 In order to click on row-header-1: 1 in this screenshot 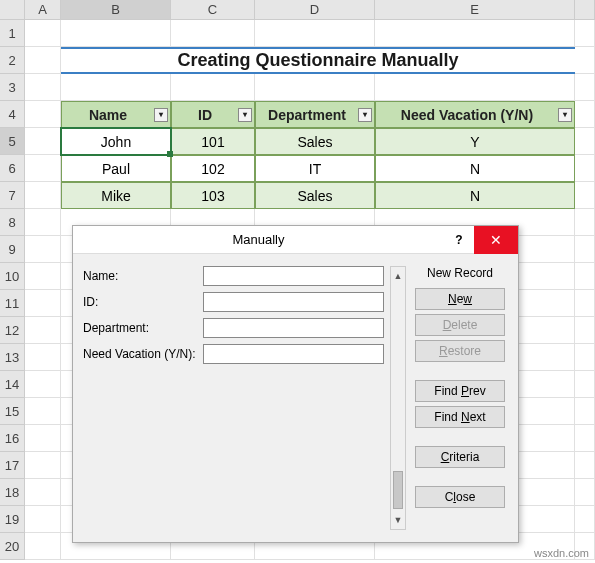, I will do `click(12, 34)`.